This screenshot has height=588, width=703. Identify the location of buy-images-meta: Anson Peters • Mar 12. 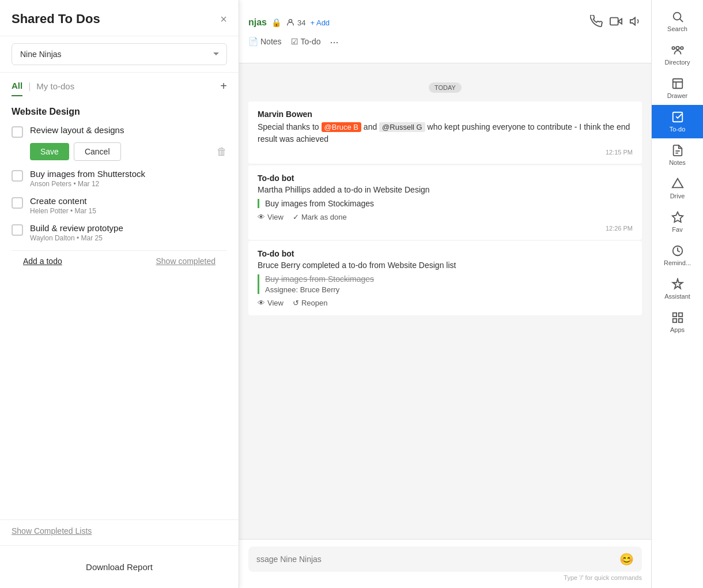
(128, 184).